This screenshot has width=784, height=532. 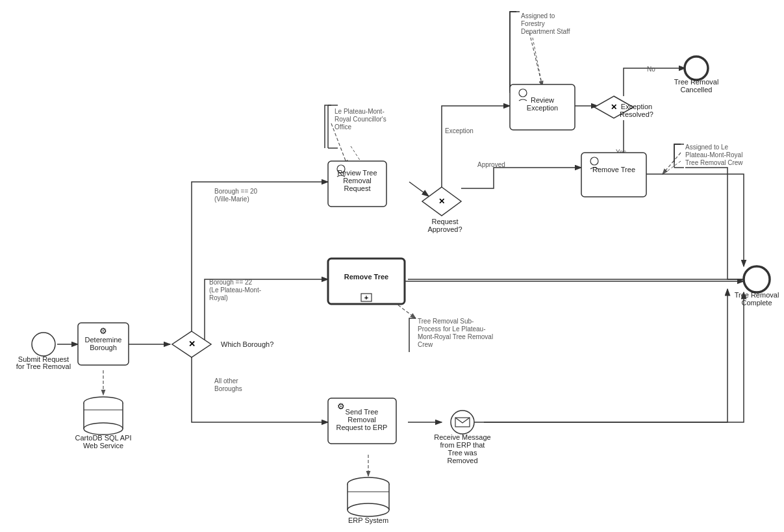 I want to click on plateau-to-task, so click(x=356, y=153).